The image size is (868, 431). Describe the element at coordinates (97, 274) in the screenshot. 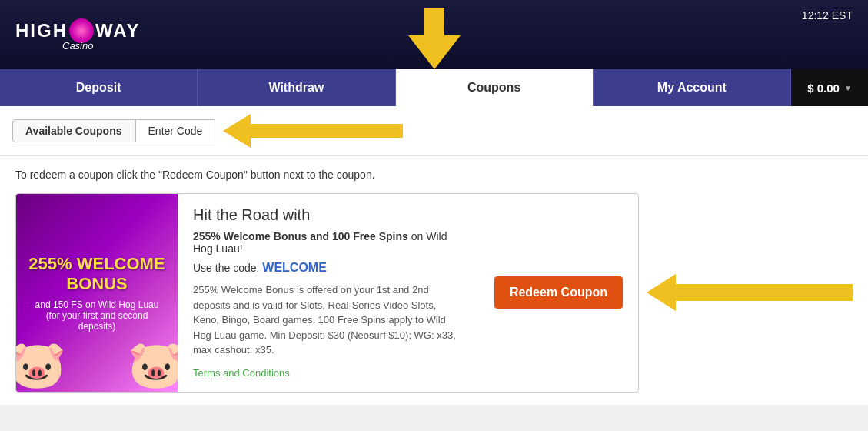

I see `coupon-image-title: 255% WELCOME BONUS` at that location.